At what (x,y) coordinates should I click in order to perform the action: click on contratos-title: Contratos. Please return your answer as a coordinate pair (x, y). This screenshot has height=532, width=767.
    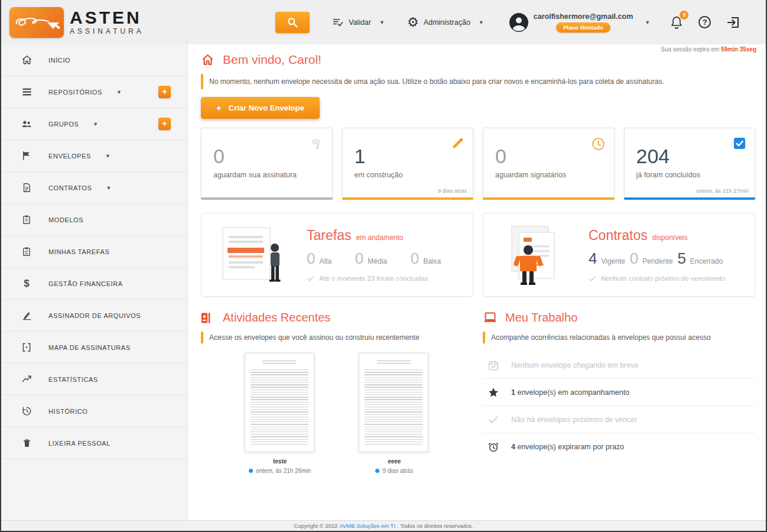
    Looking at the image, I should click on (618, 235).